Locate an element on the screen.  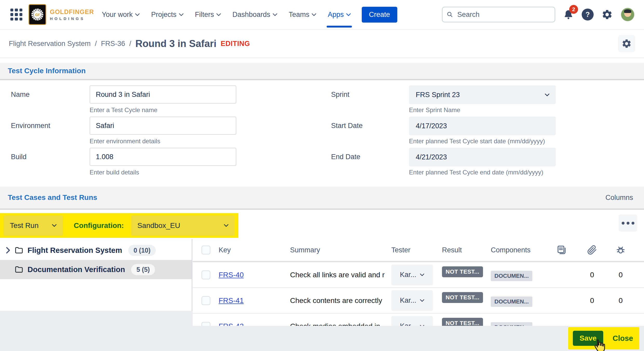
settings-button is located at coordinates (607, 15).